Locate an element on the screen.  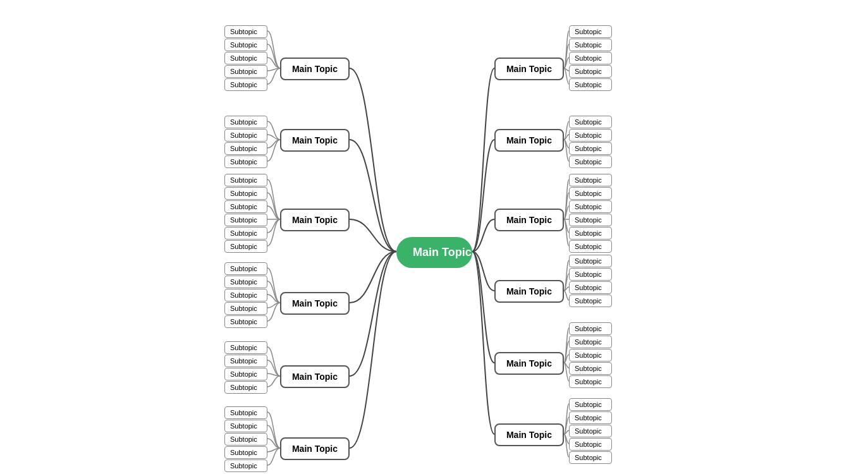
subtopic-right-5-2: Subtopic is located at coordinates (590, 431).